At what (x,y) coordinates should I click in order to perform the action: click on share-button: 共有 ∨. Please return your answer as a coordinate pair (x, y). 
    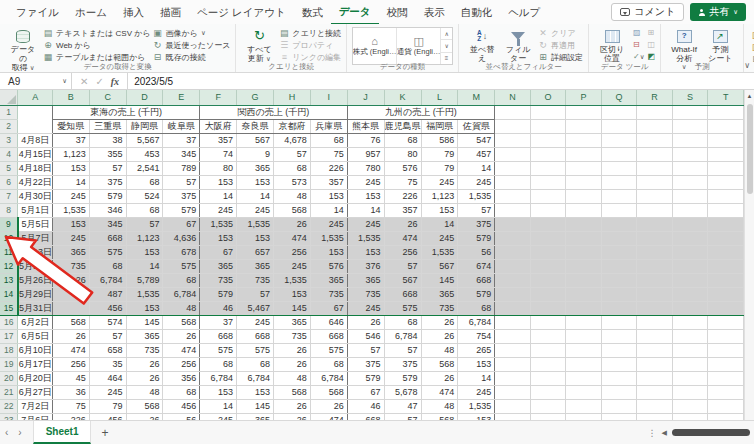
    Looking at the image, I should click on (718, 12).